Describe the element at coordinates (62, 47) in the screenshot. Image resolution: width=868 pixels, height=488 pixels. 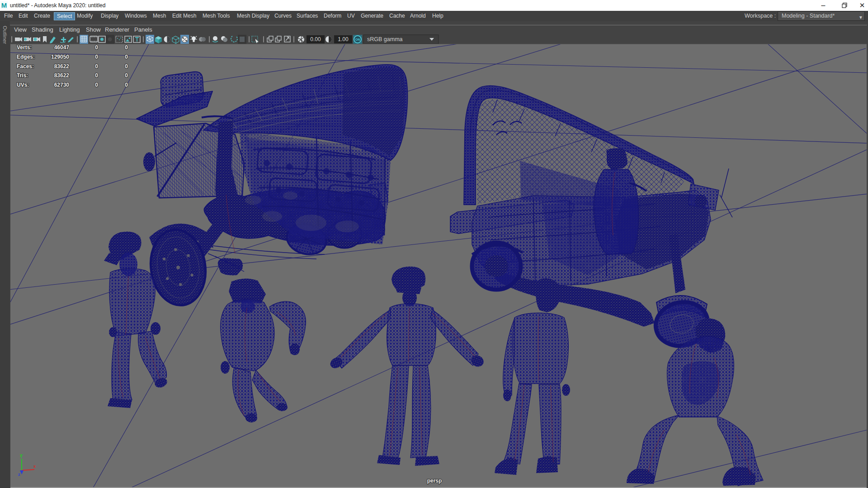
I see `svg-text: 46047` at that location.